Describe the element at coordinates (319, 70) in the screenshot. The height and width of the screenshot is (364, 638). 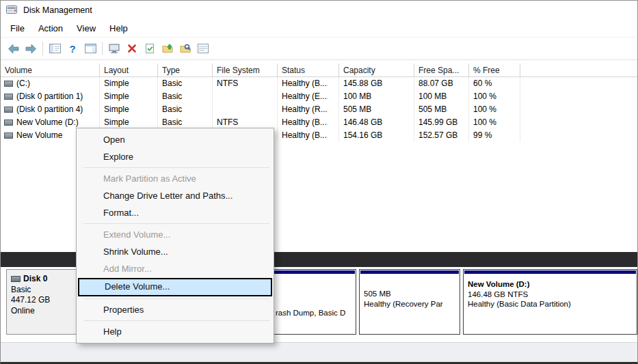
I see `list-header: Volume Layout Type File System Status Ca…` at that location.